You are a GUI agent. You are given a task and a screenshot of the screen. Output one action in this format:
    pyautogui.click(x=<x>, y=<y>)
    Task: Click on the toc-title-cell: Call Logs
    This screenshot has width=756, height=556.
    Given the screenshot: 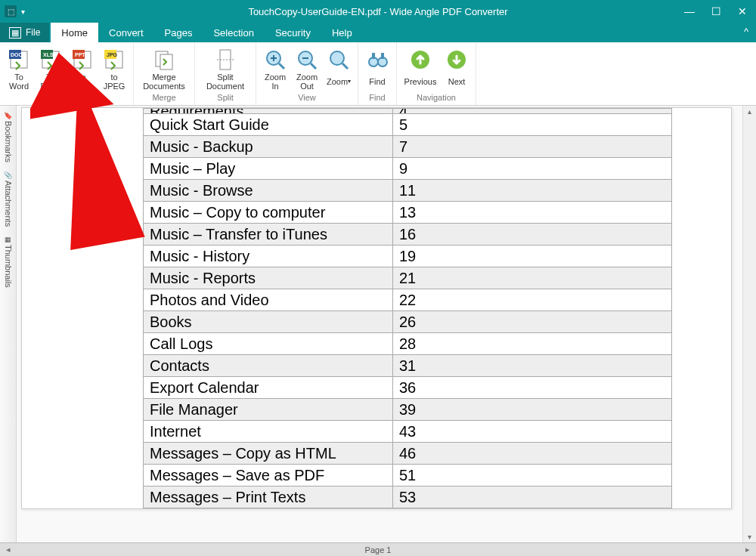 What is the action you would take?
    pyautogui.click(x=268, y=344)
    